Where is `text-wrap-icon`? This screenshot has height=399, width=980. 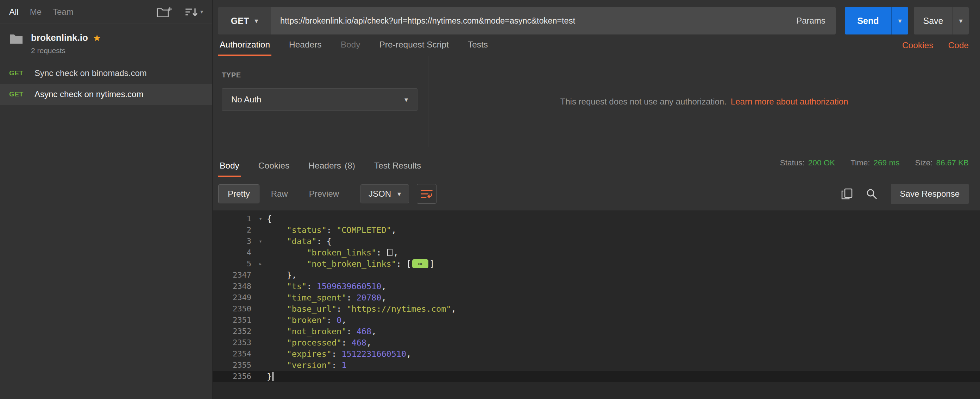
text-wrap-icon is located at coordinates (427, 194).